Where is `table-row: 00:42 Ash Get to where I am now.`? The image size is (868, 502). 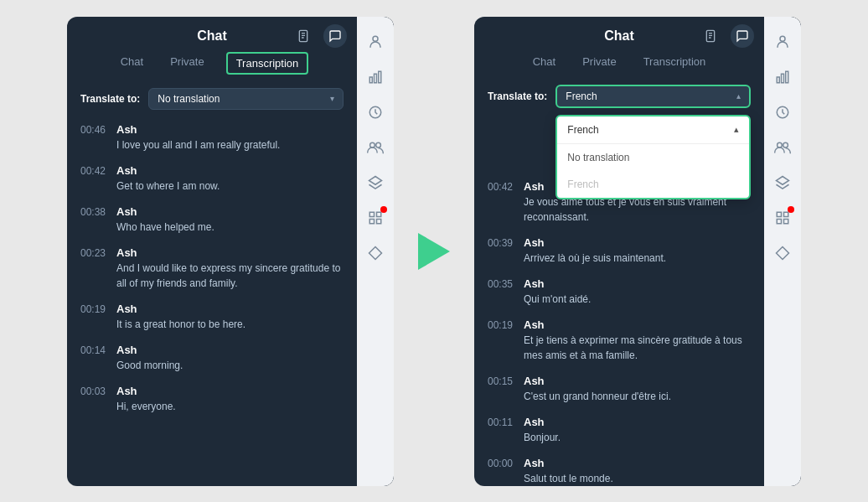
table-row: 00:42 Ash Get to where I am now. is located at coordinates (212, 179).